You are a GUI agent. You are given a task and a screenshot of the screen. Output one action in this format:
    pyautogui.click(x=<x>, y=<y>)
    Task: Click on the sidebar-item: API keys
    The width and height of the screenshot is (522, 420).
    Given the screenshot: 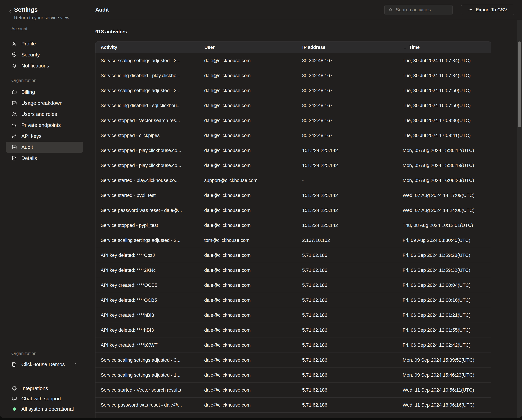 What is the action you would take?
    pyautogui.click(x=44, y=136)
    